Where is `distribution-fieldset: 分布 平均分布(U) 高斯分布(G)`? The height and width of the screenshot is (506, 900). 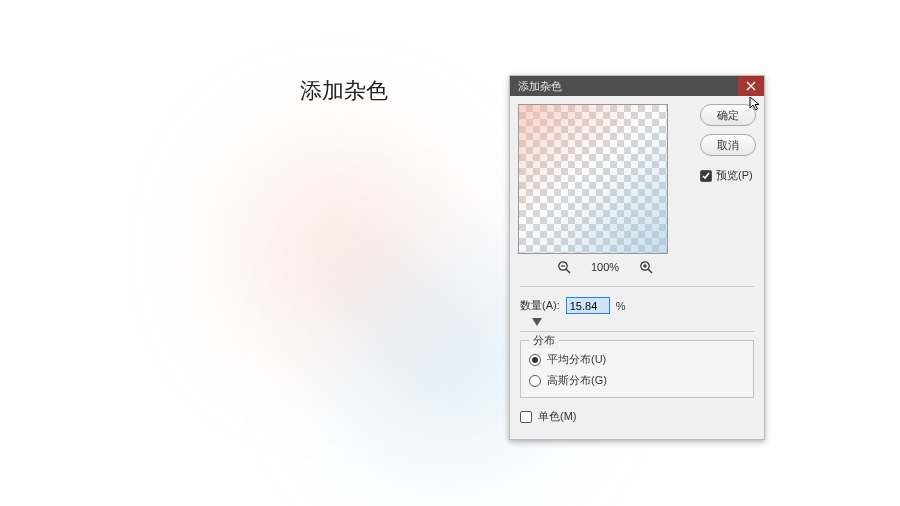 distribution-fieldset: 分布 平均分布(U) 高斯分布(G) is located at coordinates (637, 369).